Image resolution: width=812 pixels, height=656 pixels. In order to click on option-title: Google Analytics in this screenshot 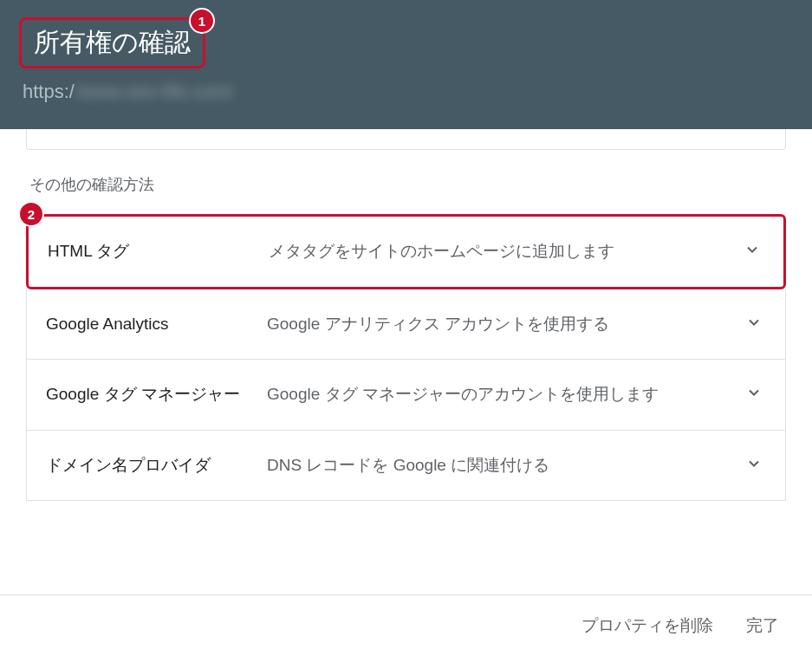, I will do `click(156, 324)`.